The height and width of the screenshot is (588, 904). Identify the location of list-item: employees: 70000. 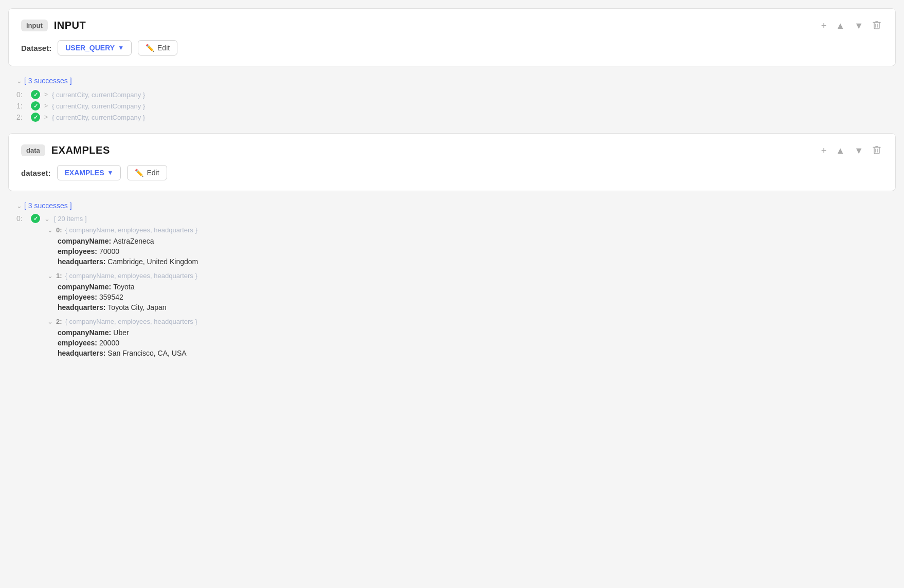
(473, 251).